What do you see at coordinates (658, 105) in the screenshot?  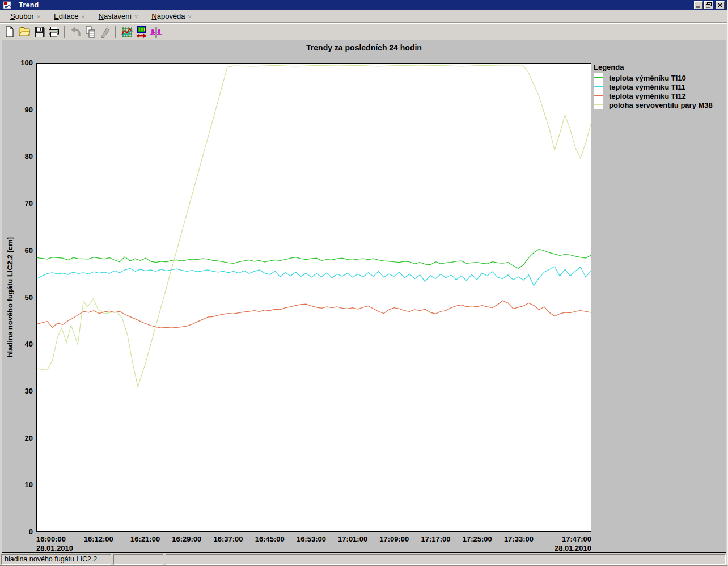 I see `legend-label: poloha servoventilu páry M38` at bounding box center [658, 105].